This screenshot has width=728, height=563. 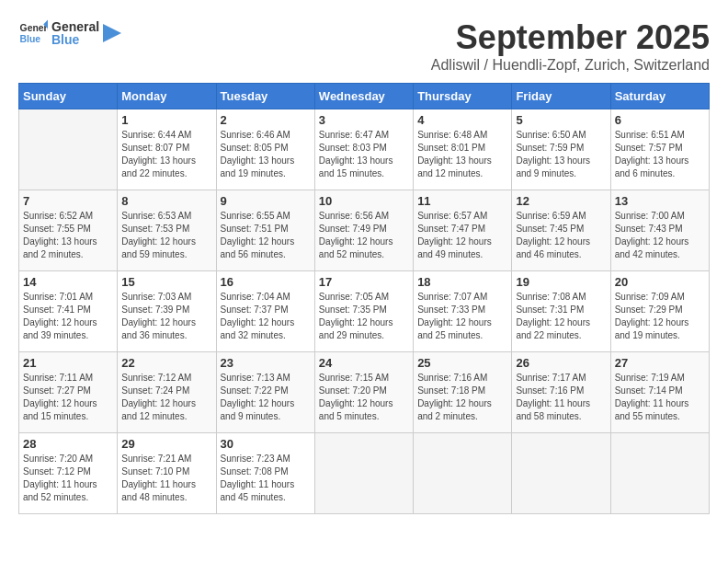 I want to click on calendar-cell: 14Sunrise: 7:01 AM Sunset: 7:41 PM Dayli…, so click(x=68, y=312).